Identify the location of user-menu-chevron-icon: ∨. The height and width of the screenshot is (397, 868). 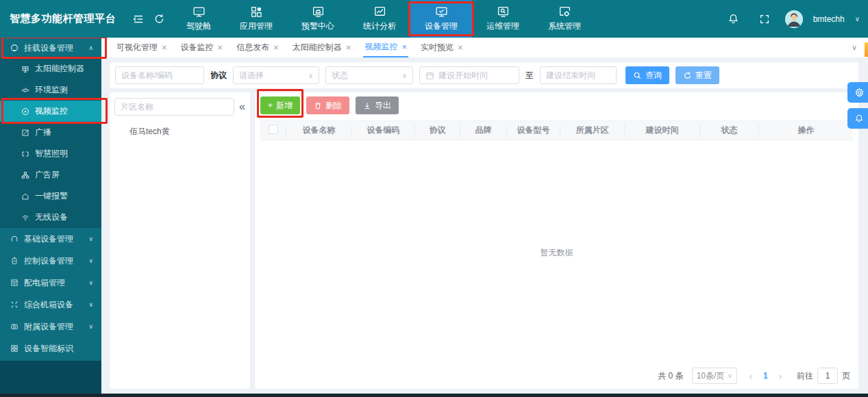
(858, 19).